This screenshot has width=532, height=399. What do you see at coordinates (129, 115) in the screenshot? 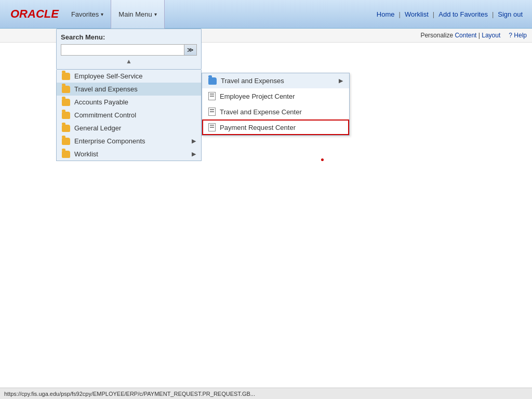
I see `menu-item-commitment-control: Commitment Control` at bounding box center [129, 115].